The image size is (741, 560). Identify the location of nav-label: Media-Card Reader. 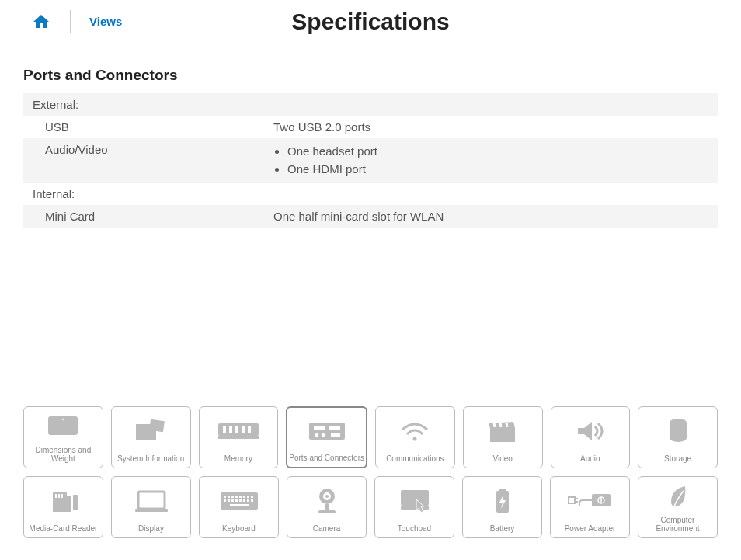
(64, 528).